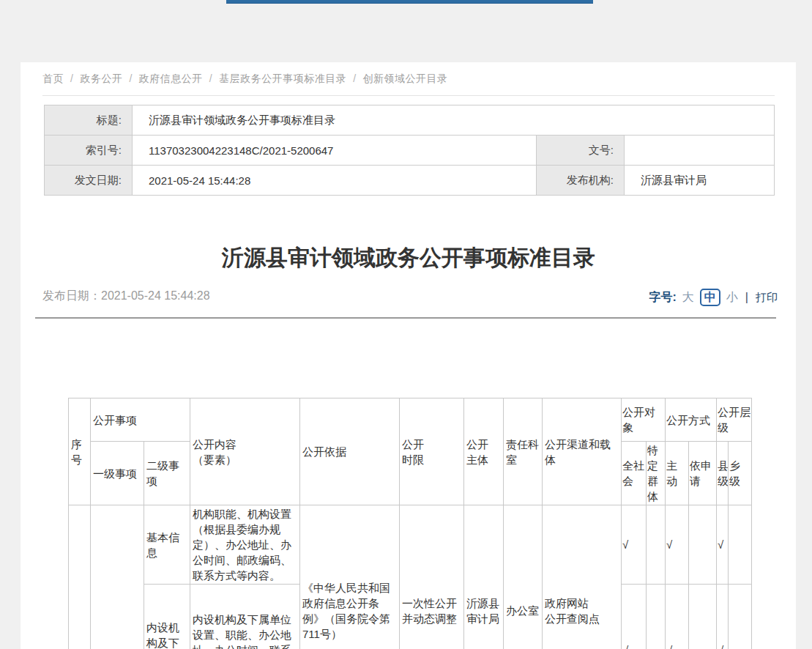 This screenshot has height=649, width=812. Describe the element at coordinates (713, 297) in the screenshot. I see `font-size-tools: 字号: 大 中 小 | 打印` at that location.